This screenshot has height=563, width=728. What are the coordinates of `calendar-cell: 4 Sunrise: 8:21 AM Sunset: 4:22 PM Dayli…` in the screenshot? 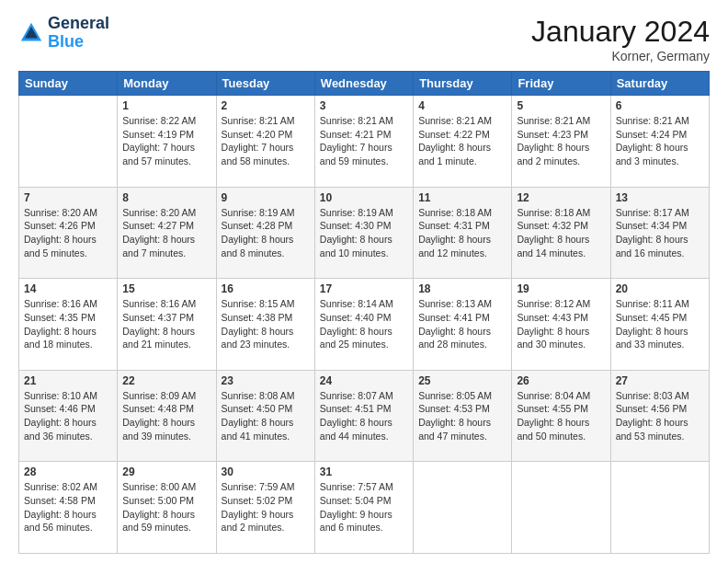 It's located at (463, 142).